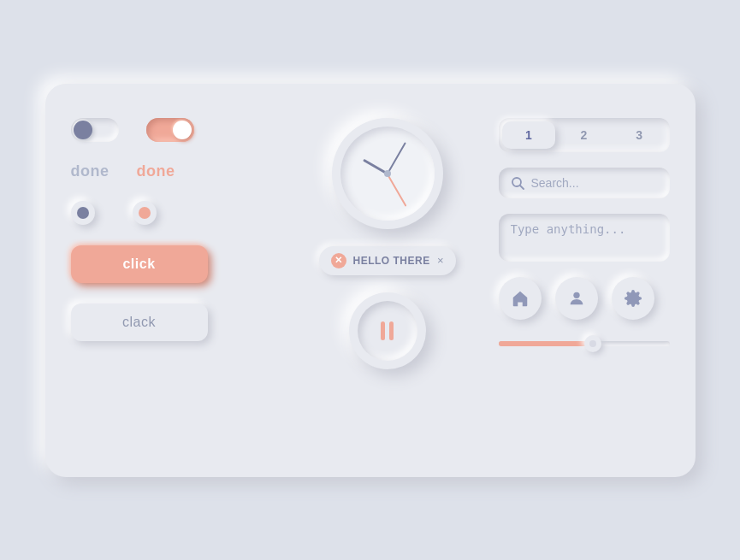 The width and height of the screenshot is (740, 560). Describe the element at coordinates (520, 298) in the screenshot. I see `home-button` at that location.